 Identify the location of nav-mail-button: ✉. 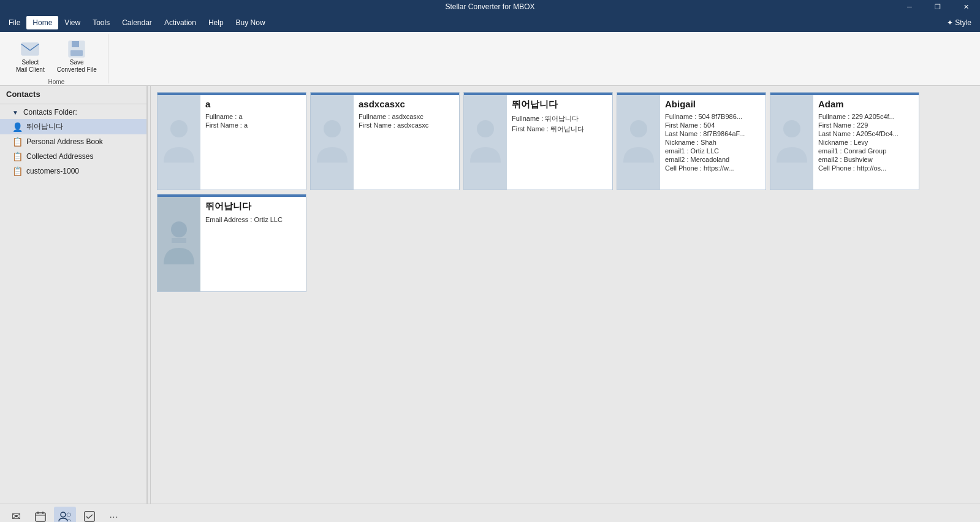
(16, 515).